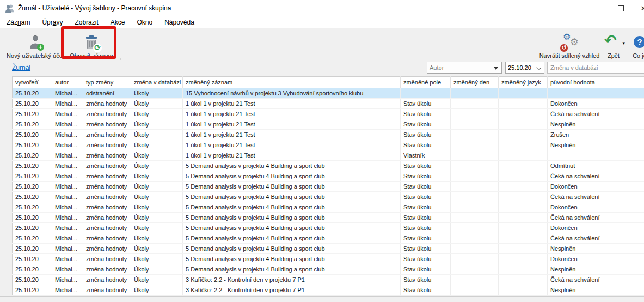  Describe the element at coordinates (157, 177) in the screenshot. I see `cell-8-3: Úkoly` at that location.